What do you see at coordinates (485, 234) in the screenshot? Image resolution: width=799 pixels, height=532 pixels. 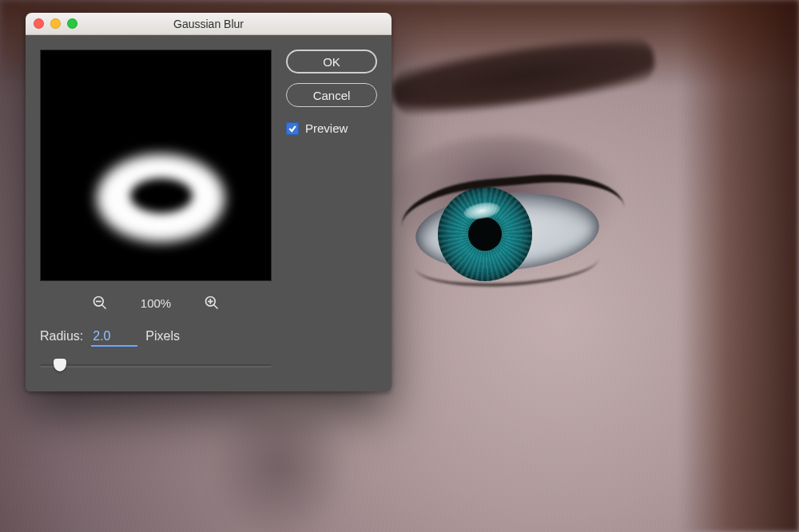 I see `pupil` at bounding box center [485, 234].